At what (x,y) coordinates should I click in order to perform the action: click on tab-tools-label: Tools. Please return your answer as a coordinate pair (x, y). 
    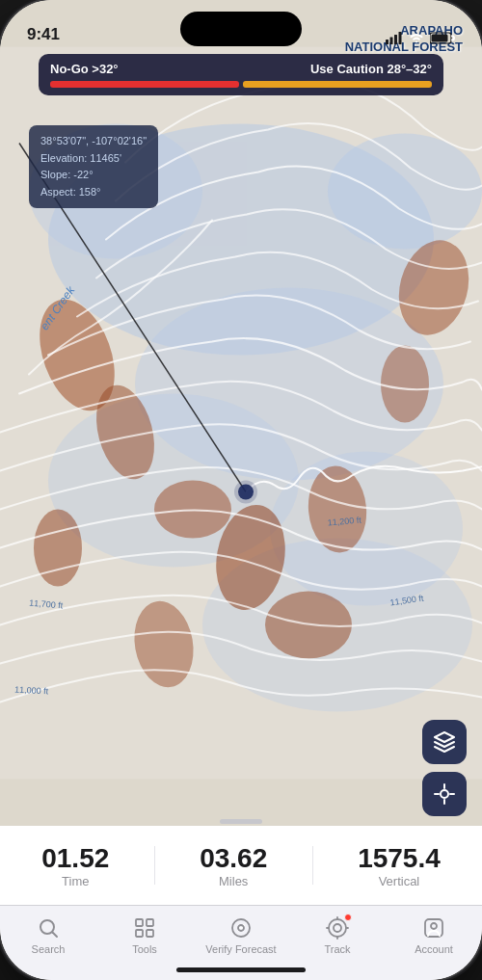
    Looking at the image, I should click on (145, 949).